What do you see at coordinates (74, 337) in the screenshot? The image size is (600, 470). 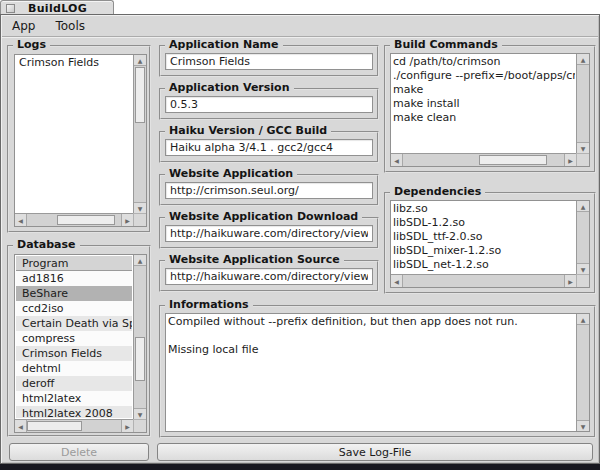 I see `database-rows: Program ad1816 BeShare ccd2iso Certain D…` at bounding box center [74, 337].